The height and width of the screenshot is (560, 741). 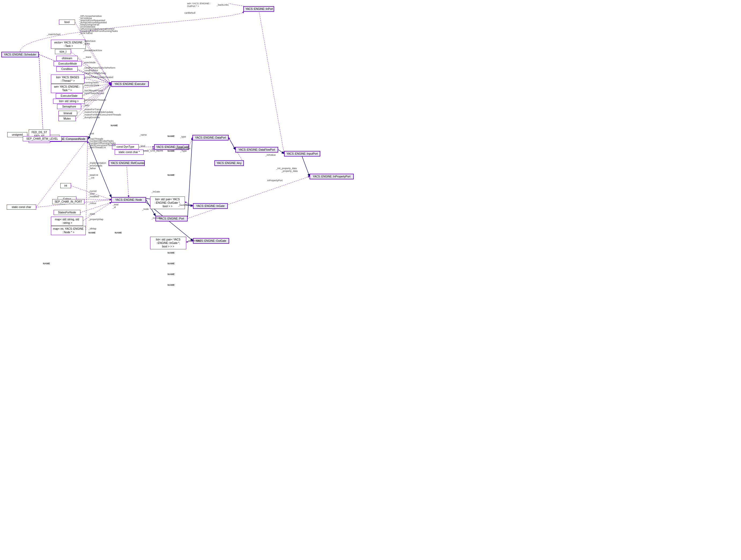 I want to click on field-trace: __trace, so click(x=87, y=57).